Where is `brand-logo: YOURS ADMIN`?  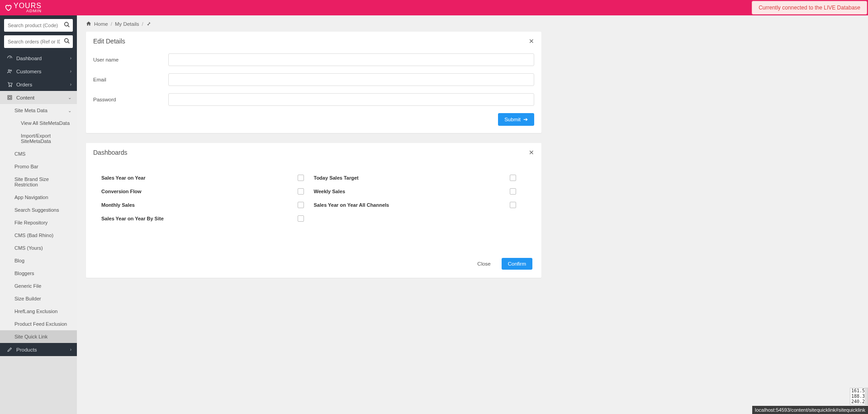 brand-logo: YOURS ADMIN is located at coordinates (23, 8).